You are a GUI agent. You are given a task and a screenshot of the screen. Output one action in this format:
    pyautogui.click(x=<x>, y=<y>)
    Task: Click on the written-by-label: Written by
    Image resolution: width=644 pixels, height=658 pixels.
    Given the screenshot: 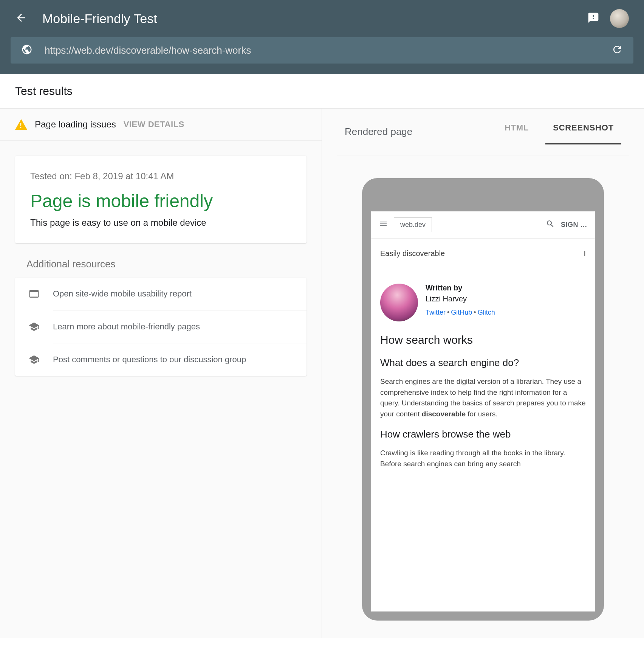 What is the action you would take?
    pyautogui.click(x=460, y=288)
    